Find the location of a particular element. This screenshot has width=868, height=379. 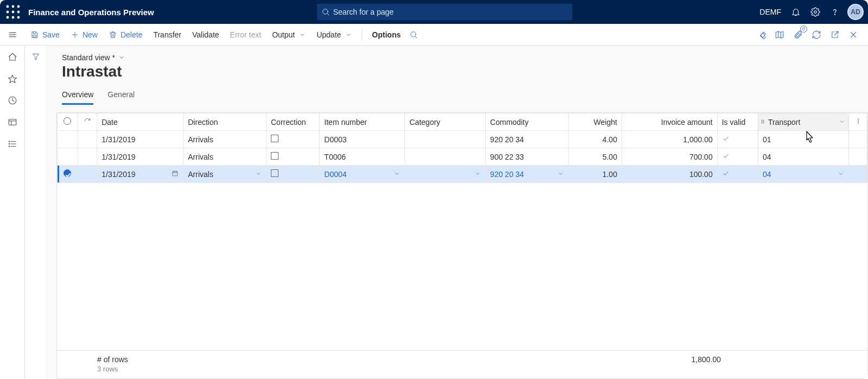

cell-invoice: 100.00 is located at coordinates (669, 174).